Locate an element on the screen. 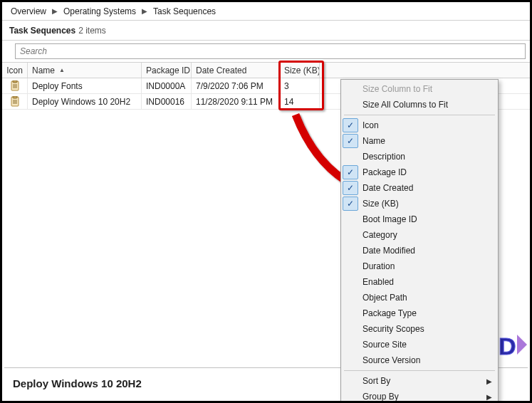 This screenshot has height=403, width=532. menu-label: Source Site is located at coordinates (427, 345).